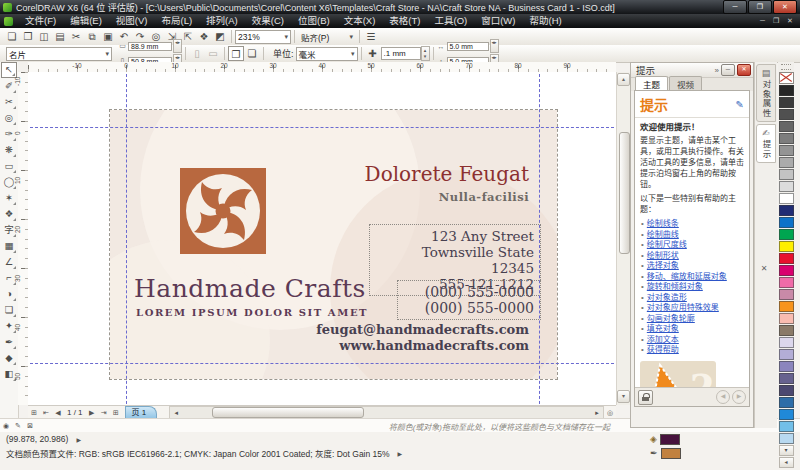  Describe the element at coordinates (116, 413) in the screenshot. I see `add-page-end-icon: ⊞` at that location.